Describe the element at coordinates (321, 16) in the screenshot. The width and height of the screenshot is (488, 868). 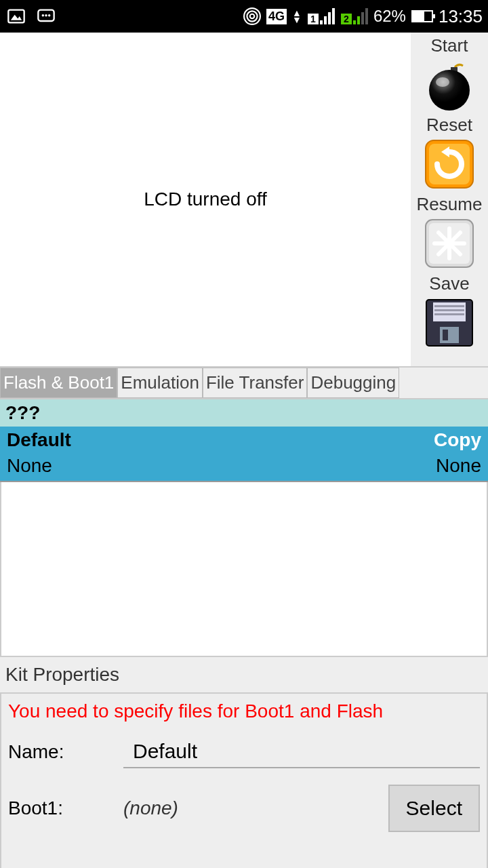
I see `sim1-signal: 1` at that location.